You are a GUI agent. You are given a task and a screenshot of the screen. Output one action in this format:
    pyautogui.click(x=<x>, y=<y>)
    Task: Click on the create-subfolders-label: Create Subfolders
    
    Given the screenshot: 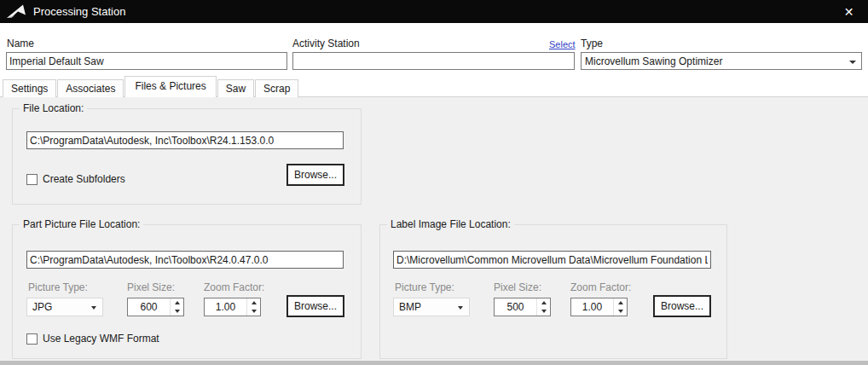 What is the action you would take?
    pyautogui.click(x=84, y=179)
    